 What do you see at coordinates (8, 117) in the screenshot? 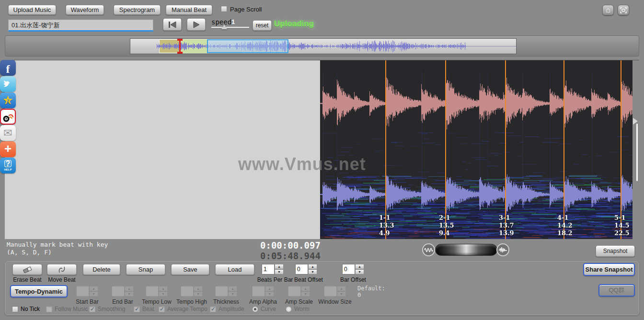
I see `weibo-icon` at bounding box center [8, 117].